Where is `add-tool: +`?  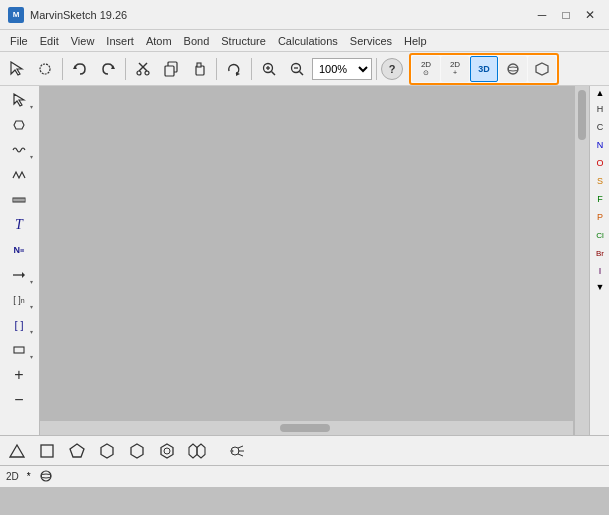 add-tool: + is located at coordinates (19, 375).